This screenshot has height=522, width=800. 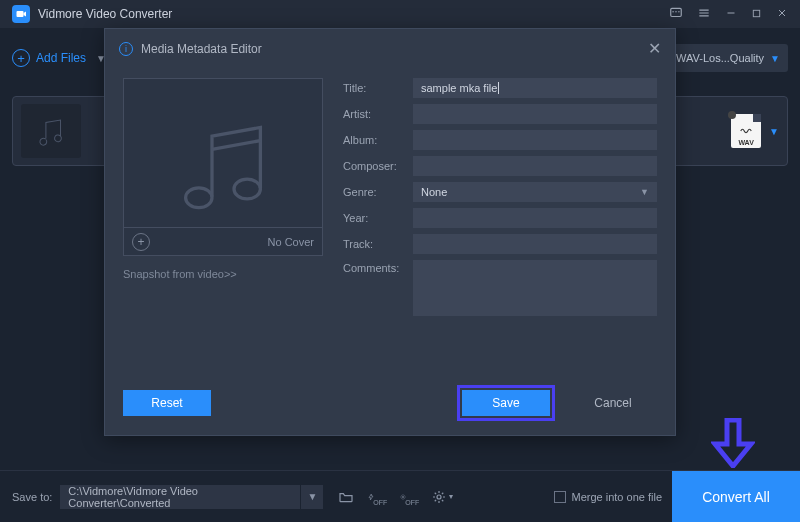 I want to click on file-thumbnail, so click(x=51, y=131).